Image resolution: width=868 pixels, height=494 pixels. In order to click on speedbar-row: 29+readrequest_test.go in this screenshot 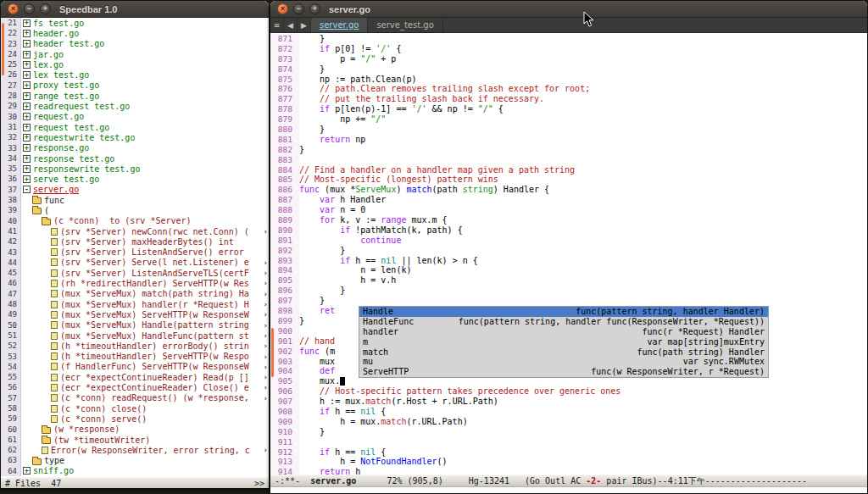, I will do `click(135, 106)`.